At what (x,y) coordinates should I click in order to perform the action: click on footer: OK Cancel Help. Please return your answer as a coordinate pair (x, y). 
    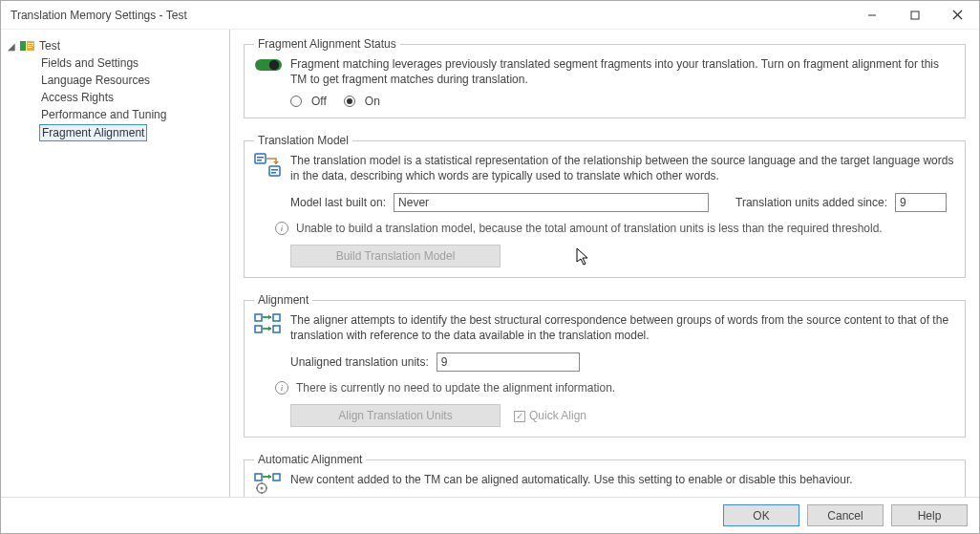
    Looking at the image, I should click on (490, 515).